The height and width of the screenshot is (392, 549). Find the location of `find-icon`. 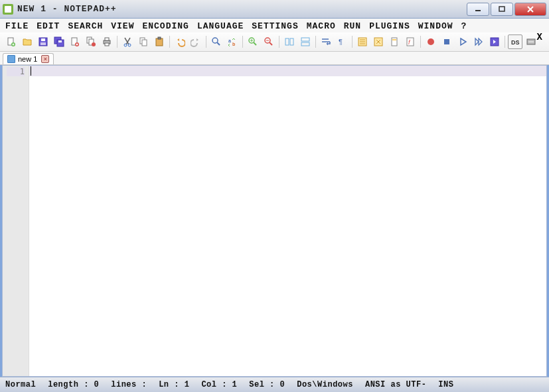

find-icon is located at coordinates (216, 42).